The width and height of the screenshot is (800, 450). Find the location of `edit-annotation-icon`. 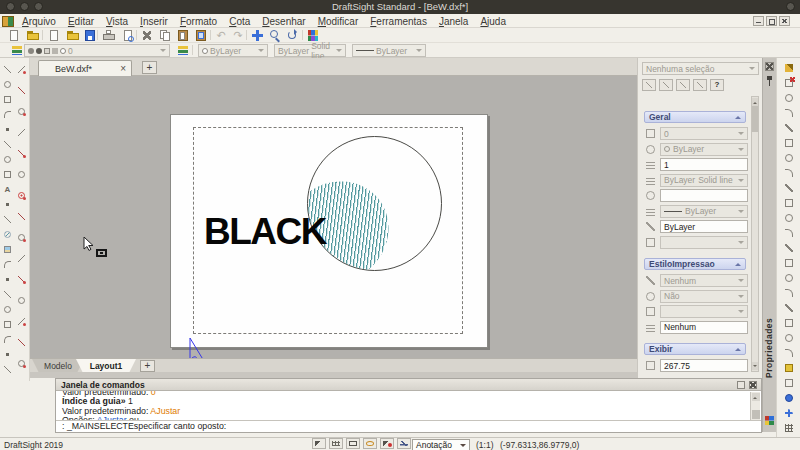

edit-annotation-icon is located at coordinates (789, 353).